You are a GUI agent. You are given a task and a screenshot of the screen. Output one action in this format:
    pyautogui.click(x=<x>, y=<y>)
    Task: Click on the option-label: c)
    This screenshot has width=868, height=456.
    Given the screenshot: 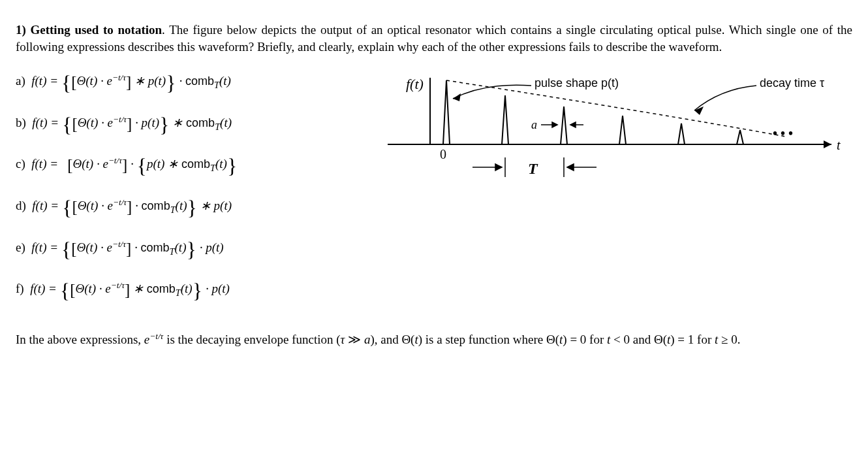 What is the action you would take?
    pyautogui.click(x=21, y=163)
    